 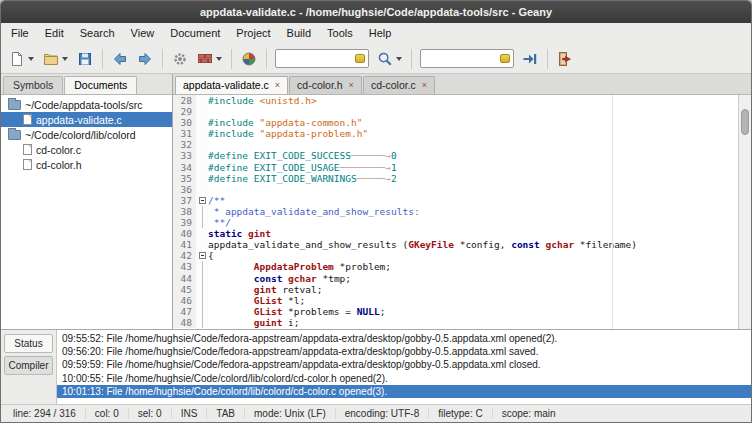 I want to click on clear-search-icon, so click(x=360, y=58).